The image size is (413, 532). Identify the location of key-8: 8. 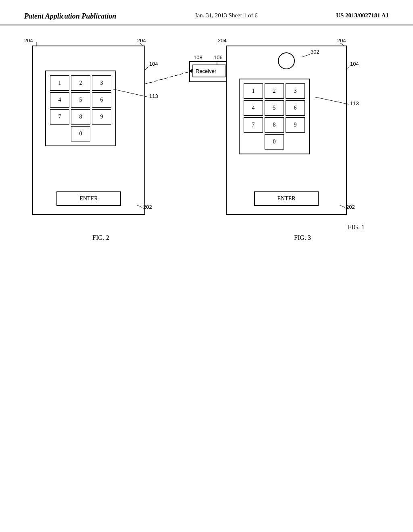
(81, 117).